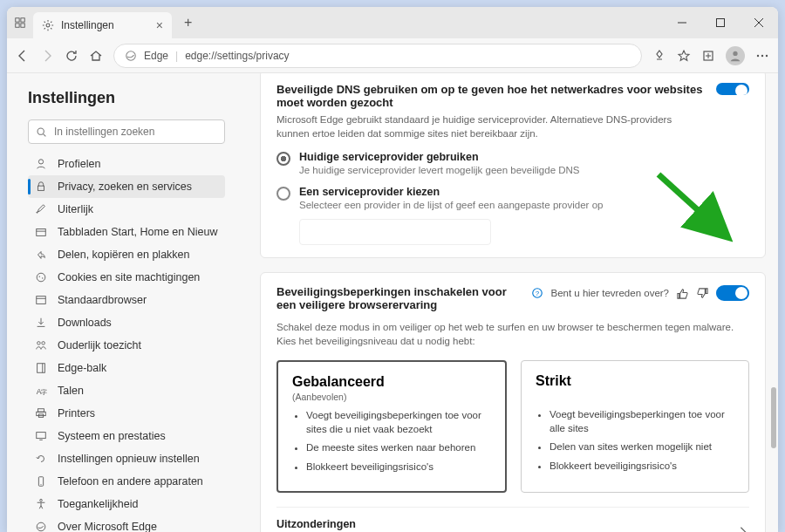  I want to click on sidebar-item-tabs: Tabbladen Start, Home en Nieuw, so click(126, 232).